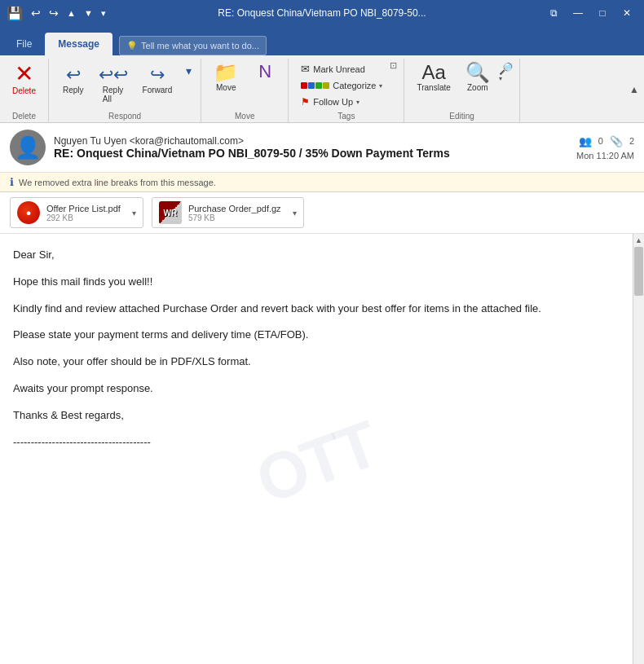 The height and width of the screenshot is (664, 644). Describe the element at coordinates (311, 147) in the screenshot. I see `email-meta: Nguyen Tu Uyen <kora@richautomall.com> R…` at that location.